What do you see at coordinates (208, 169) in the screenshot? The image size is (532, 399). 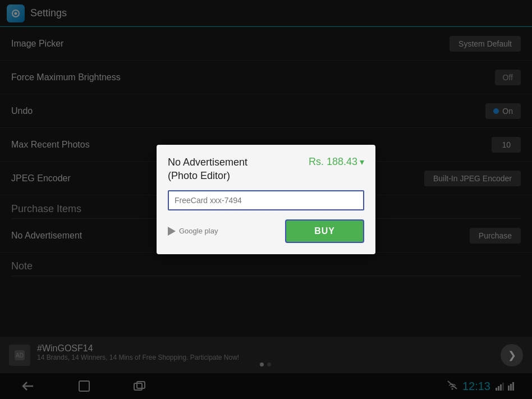 I see `dialog-title: No Advertisement(Photo Editor)` at bounding box center [208, 169].